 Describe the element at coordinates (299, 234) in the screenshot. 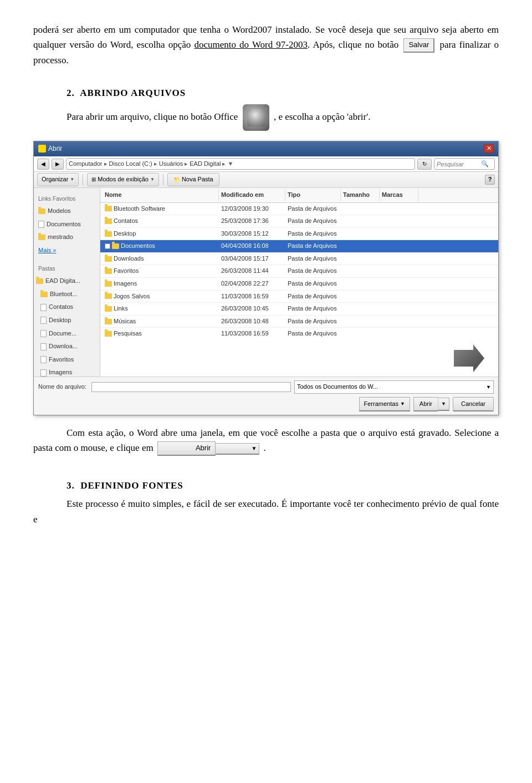

I see `table-row: Desktop30/03/2008 15:12Pasta de Arquivos` at that location.